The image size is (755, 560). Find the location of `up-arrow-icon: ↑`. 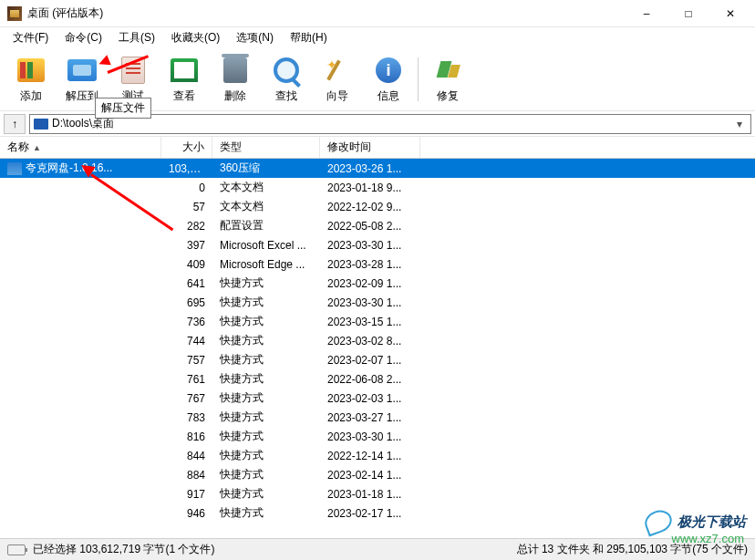

up-arrow-icon: ↑ is located at coordinates (15, 124).